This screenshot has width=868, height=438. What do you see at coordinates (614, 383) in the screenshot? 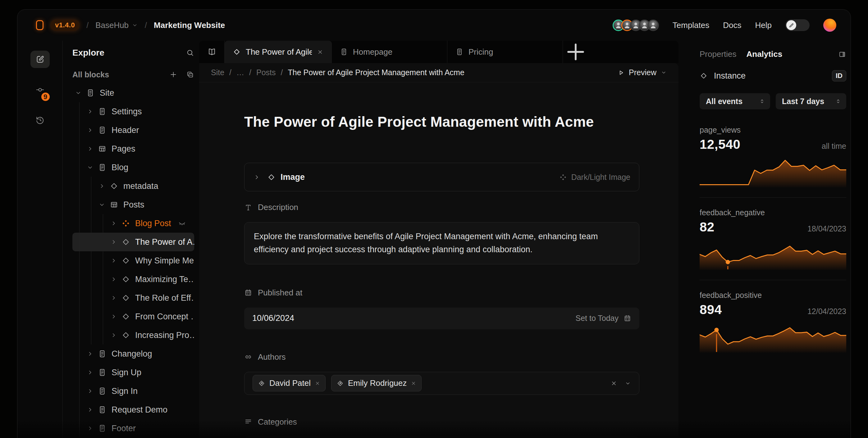
I see `clear-field-icon` at bounding box center [614, 383].